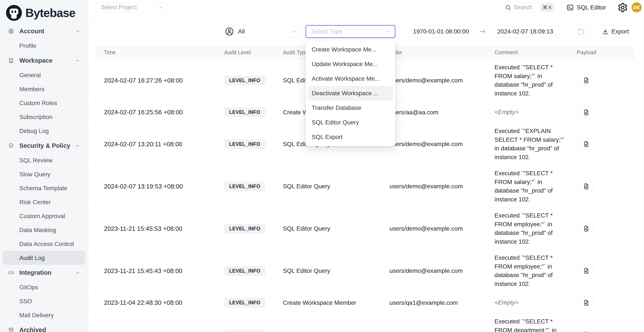 This screenshot has width=644, height=332. I want to click on cell-time: 2024-02-07 16:25:56 +08:00, so click(160, 112).